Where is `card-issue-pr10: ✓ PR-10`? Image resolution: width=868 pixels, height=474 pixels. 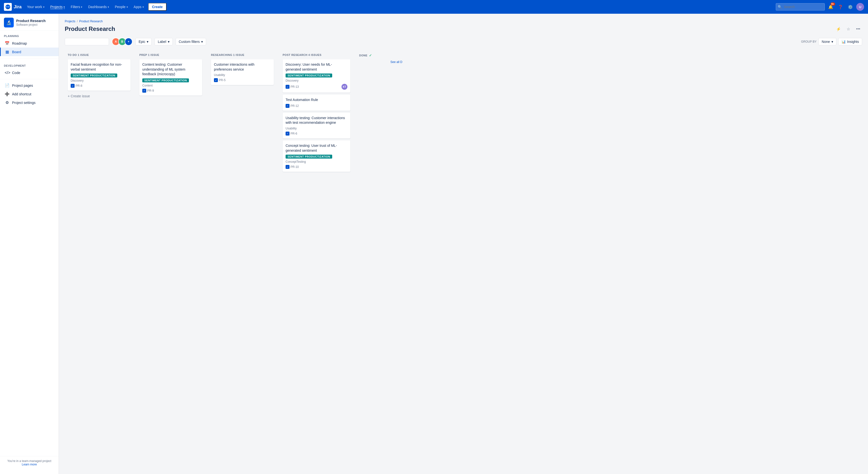
card-issue-pr10: ✓ PR-10 is located at coordinates (292, 167).